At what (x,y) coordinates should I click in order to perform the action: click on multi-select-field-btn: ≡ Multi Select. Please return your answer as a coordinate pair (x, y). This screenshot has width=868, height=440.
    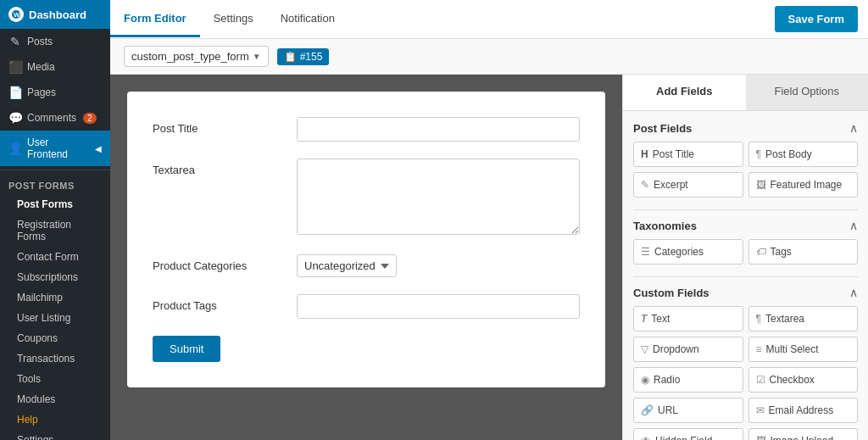
    Looking at the image, I should click on (804, 349).